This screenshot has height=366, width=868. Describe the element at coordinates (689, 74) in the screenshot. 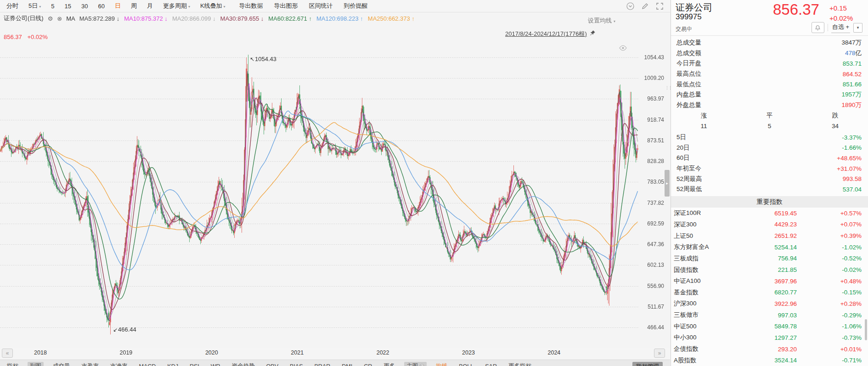

I see `stat-label: 最高点位` at that location.